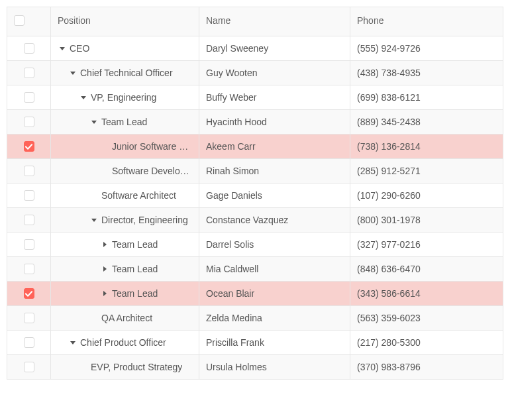 The height and width of the screenshot is (420, 510). I want to click on position-cell: VP, Engineering, so click(125, 97).